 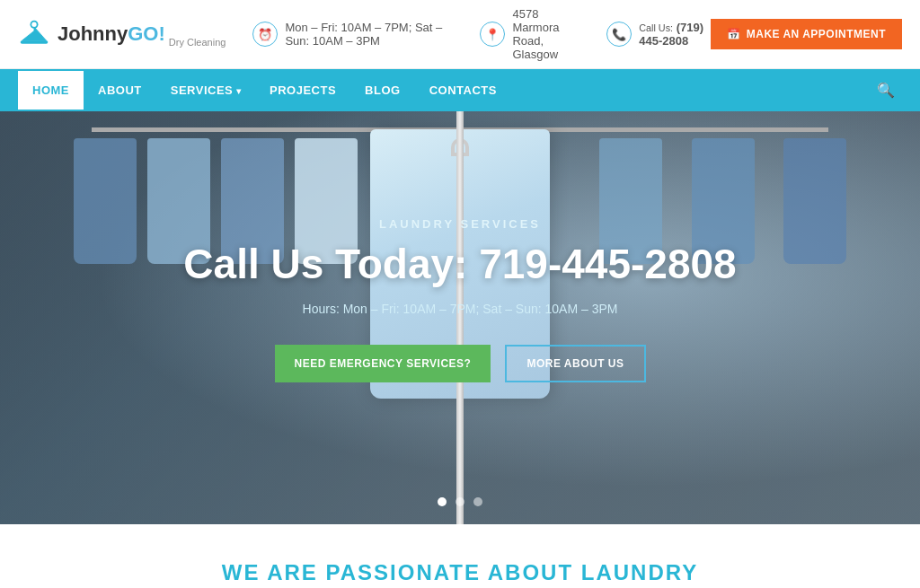 I want to click on emergency-button: NEED EMERGENCY SERVICES?, so click(x=383, y=364).